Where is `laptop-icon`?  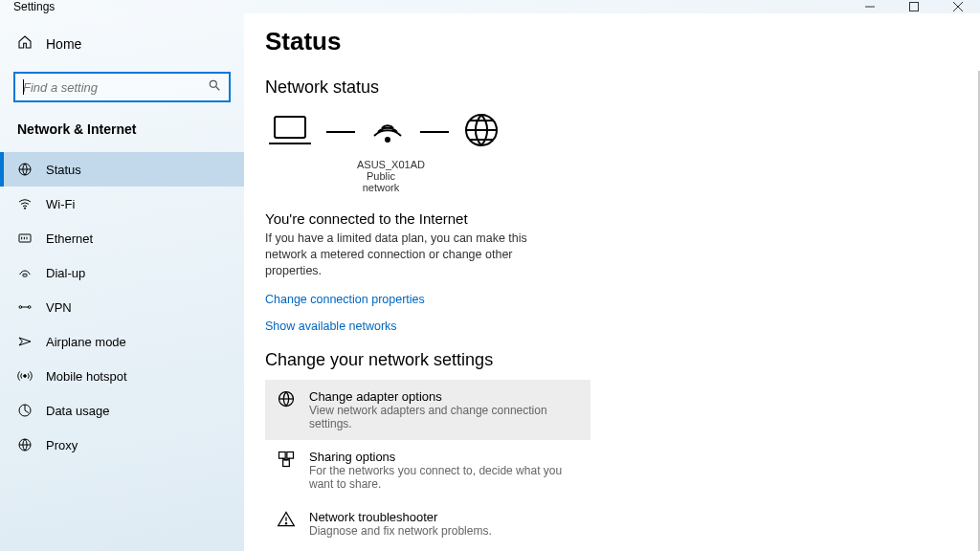
laptop-icon is located at coordinates (290, 132).